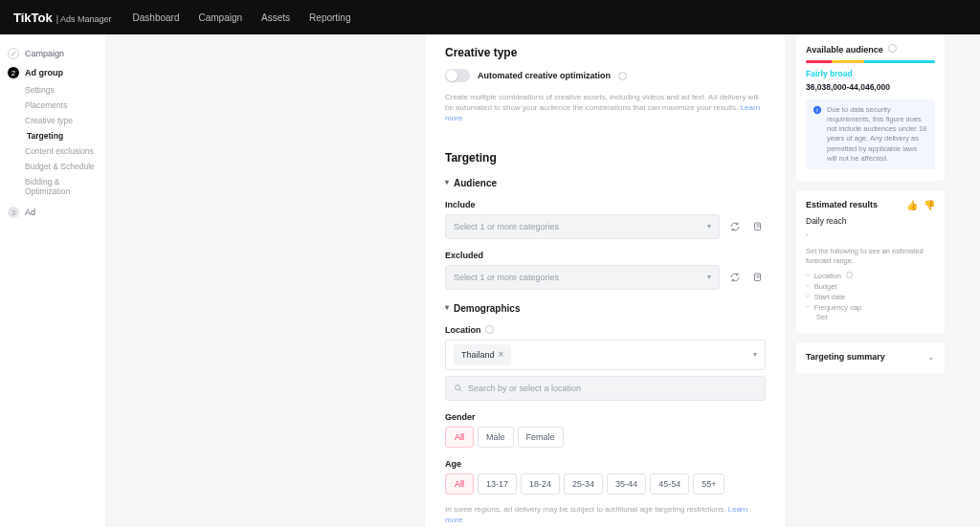 The width and height of the screenshot is (980, 527). Describe the element at coordinates (459, 437) in the screenshot. I see `gender-all: All` at that location.